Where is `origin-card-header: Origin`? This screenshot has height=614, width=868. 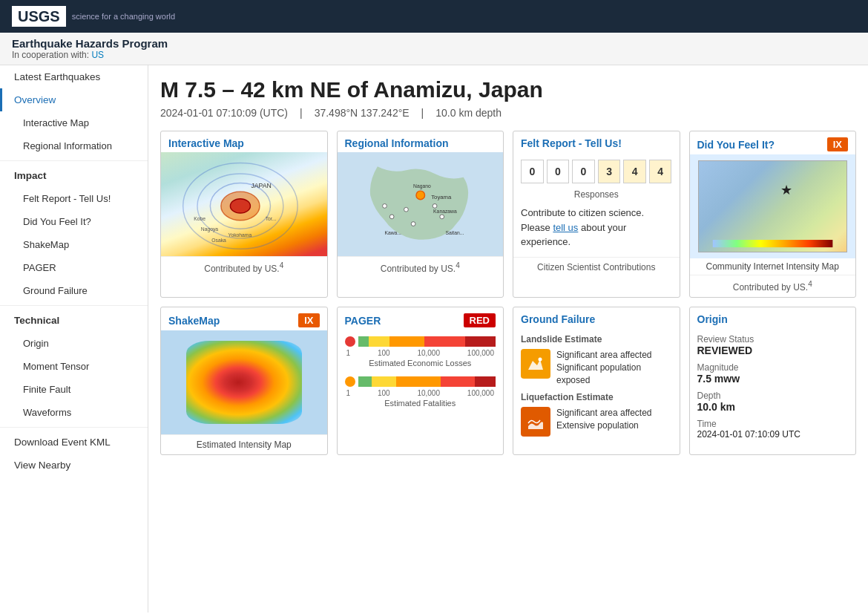
origin-card-header: Origin is located at coordinates (773, 318).